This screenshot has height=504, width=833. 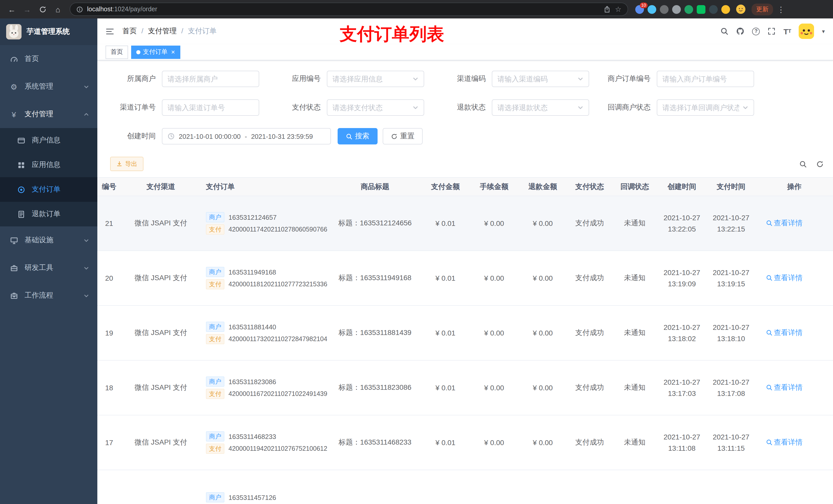 What do you see at coordinates (464, 107) in the screenshot?
I see `filter-label: 退款状态` at bounding box center [464, 107].